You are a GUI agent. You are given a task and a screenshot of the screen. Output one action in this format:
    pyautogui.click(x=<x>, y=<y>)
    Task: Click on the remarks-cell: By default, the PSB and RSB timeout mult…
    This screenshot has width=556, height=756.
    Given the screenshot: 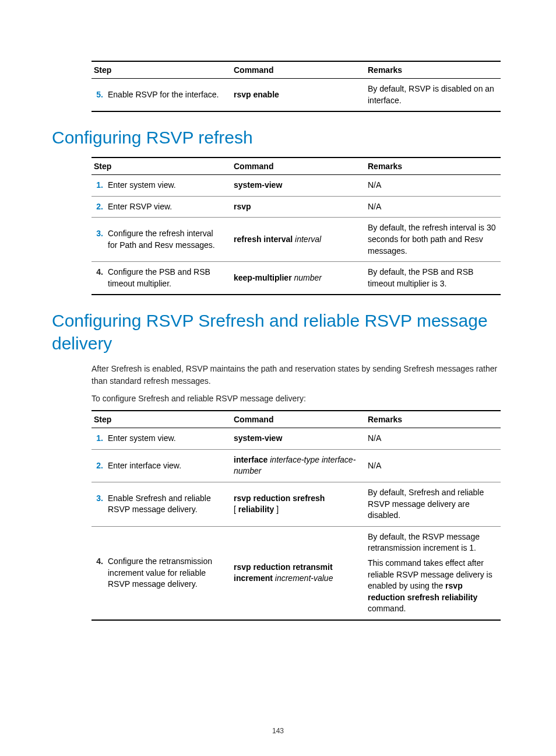 What is the action you would take?
    pyautogui.click(x=433, y=279)
    